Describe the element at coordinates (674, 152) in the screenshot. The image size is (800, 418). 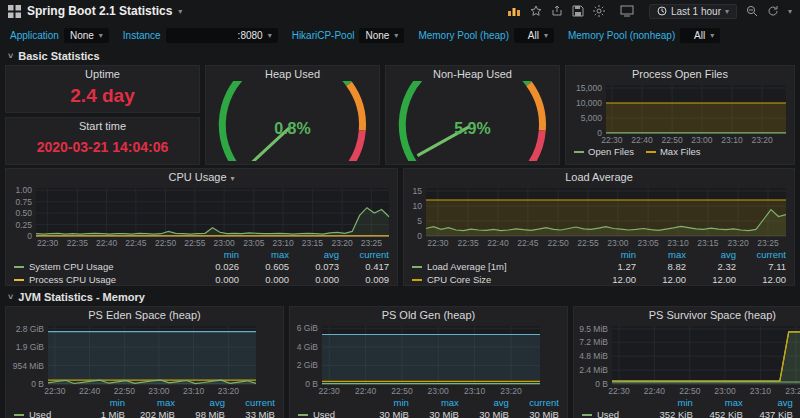
I see `legend-item: Max Files` at that location.